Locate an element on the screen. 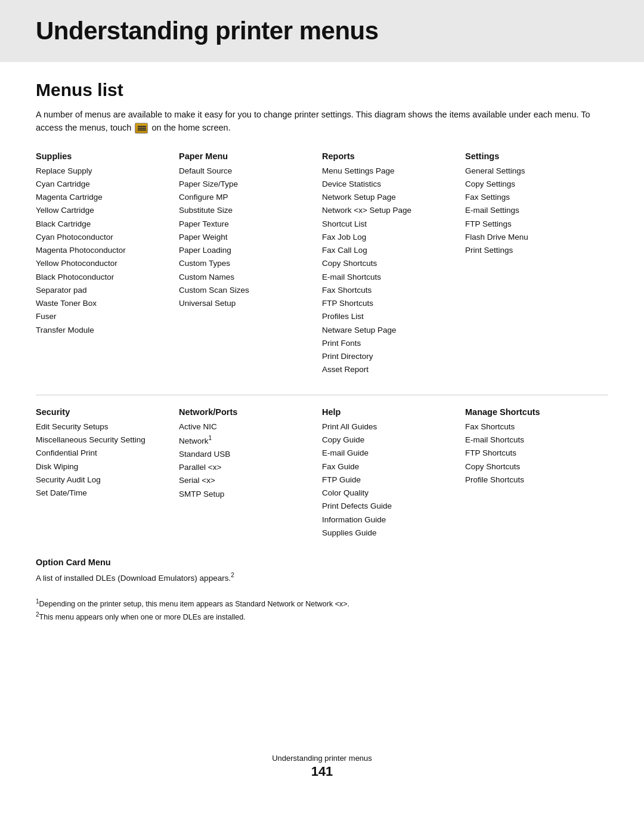 The width and height of the screenshot is (644, 833). item-shortcut-list: Shortcut List is located at coordinates (388, 224).